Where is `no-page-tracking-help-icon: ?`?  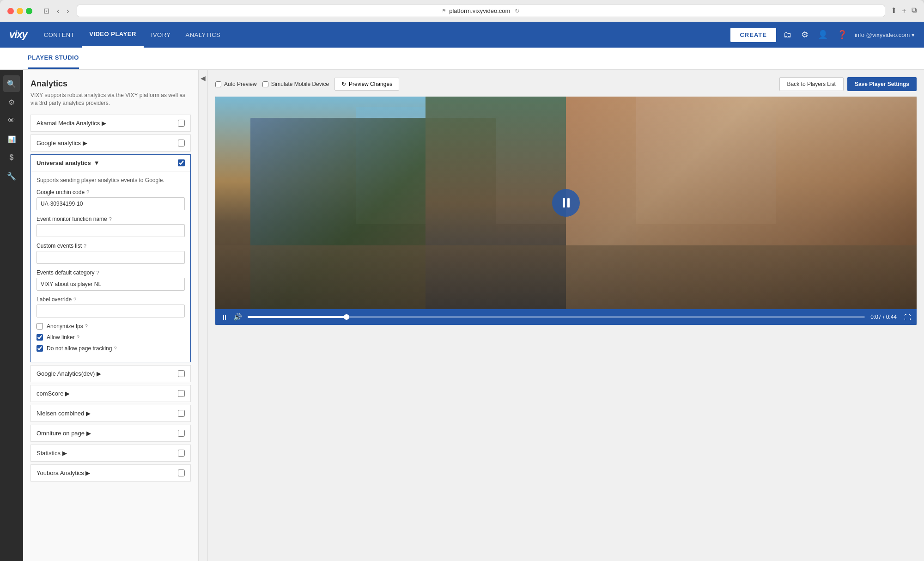
no-page-tracking-help-icon: ? is located at coordinates (115, 348).